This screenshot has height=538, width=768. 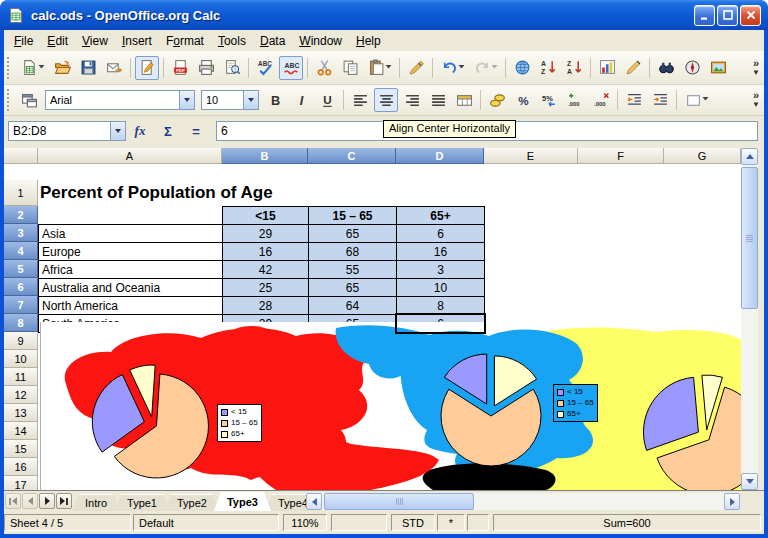 I want to click on align-right-button, so click(x=412, y=100).